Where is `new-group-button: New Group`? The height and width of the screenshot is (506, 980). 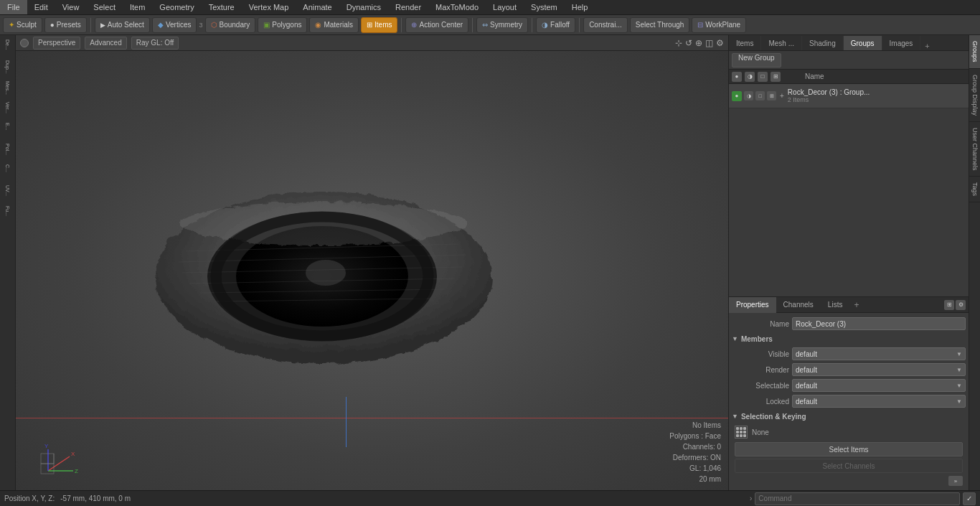 new-group-button: New Group is located at coordinates (756, 60).